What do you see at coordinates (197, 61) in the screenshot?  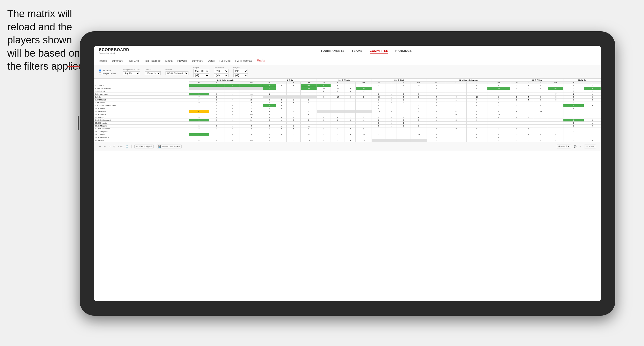 I see `sub-nav-summary2: Summary` at bounding box center [197, 61].